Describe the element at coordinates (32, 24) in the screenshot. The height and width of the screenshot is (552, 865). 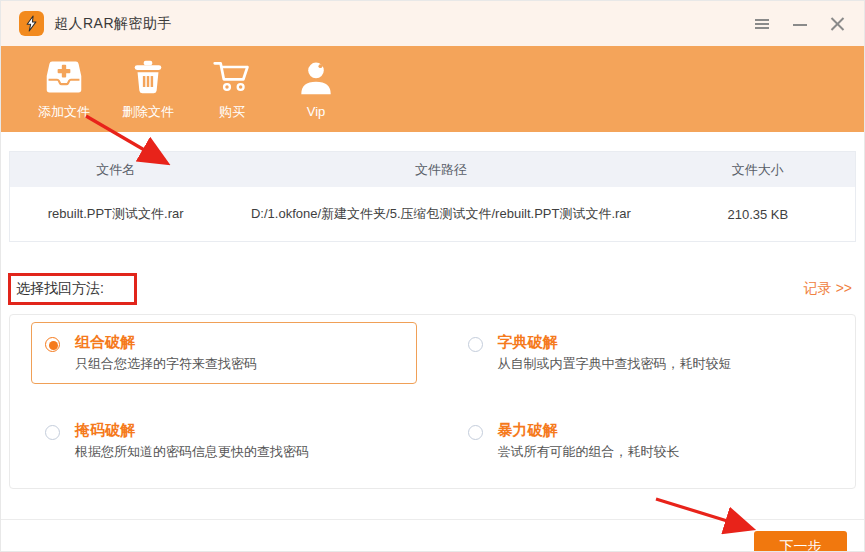
I see `app-logo-lightning-icon` at that location.